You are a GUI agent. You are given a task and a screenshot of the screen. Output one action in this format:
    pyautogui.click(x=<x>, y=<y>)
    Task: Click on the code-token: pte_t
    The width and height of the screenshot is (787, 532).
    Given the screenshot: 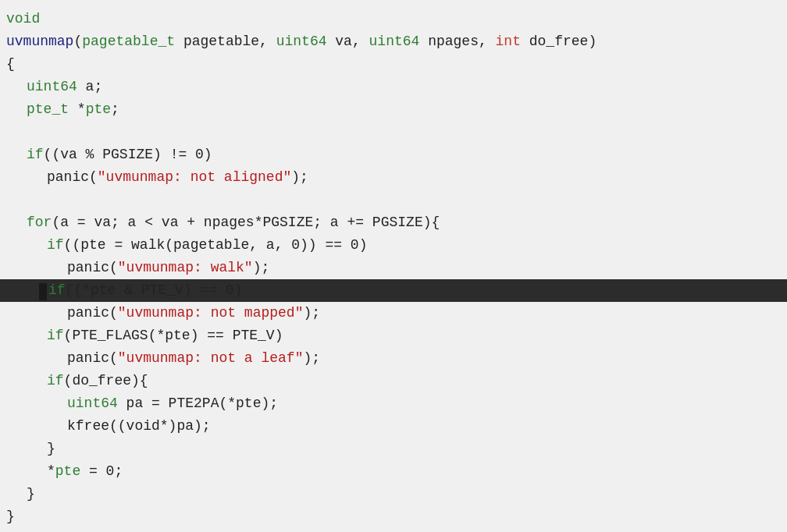 What is the action you would take?
    pyautogui.click(x=48, y=109)
    